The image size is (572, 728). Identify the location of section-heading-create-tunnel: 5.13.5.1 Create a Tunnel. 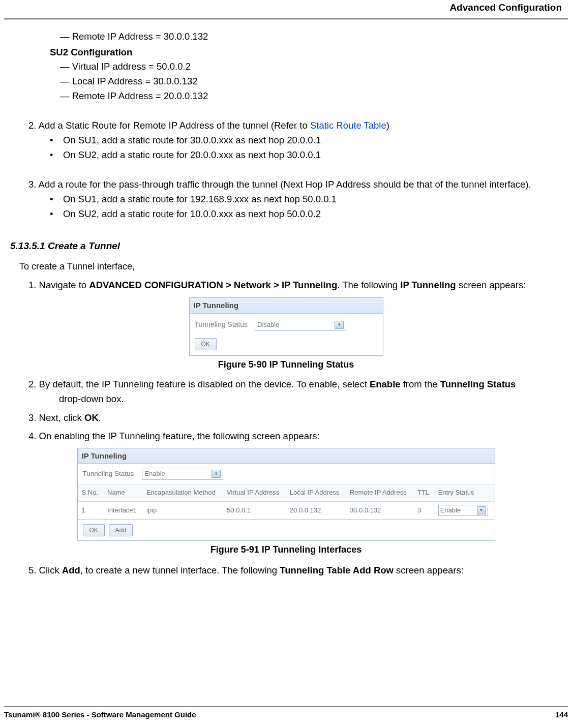
(286, 246).